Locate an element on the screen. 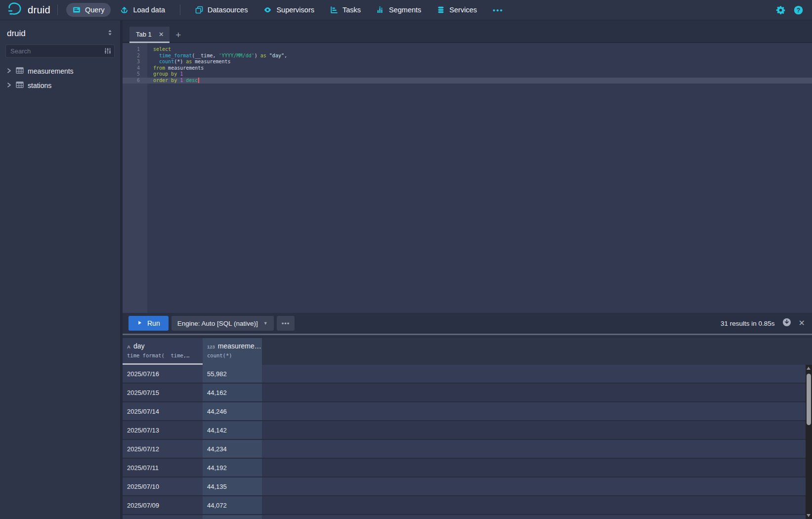 The width and height of the screenshot is (812, 519). table-row: 2025/07/0944,072 is located at coordinates (468, 506).